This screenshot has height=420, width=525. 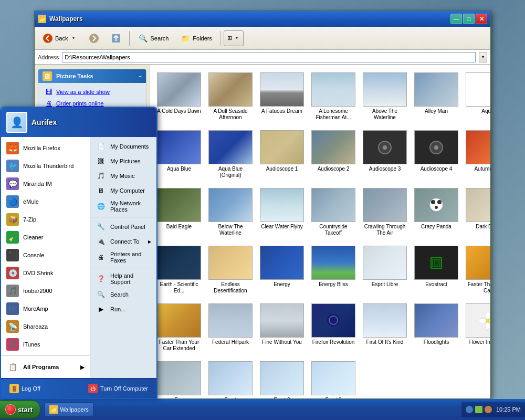 I want to click on file-item: A Cold Days Dawn, so click(x=179, y=97).